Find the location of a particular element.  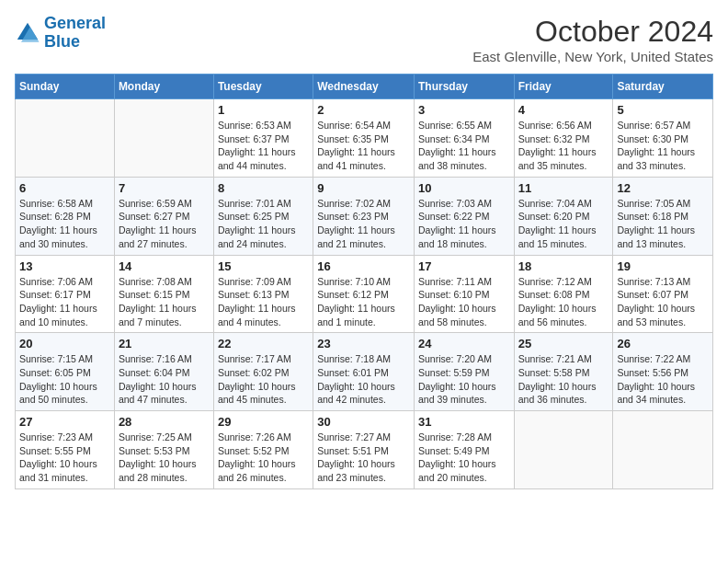

day-number: 28 is located at coordinates (164, 421).